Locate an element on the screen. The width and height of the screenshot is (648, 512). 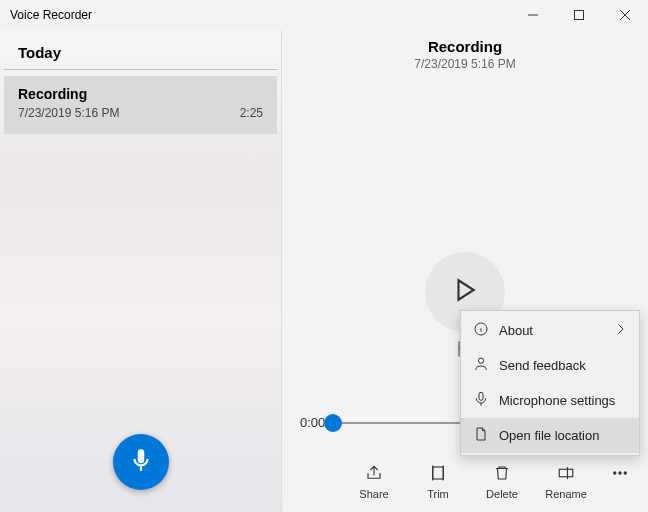
rename-button: Rename is located at coordinates (566, 482).